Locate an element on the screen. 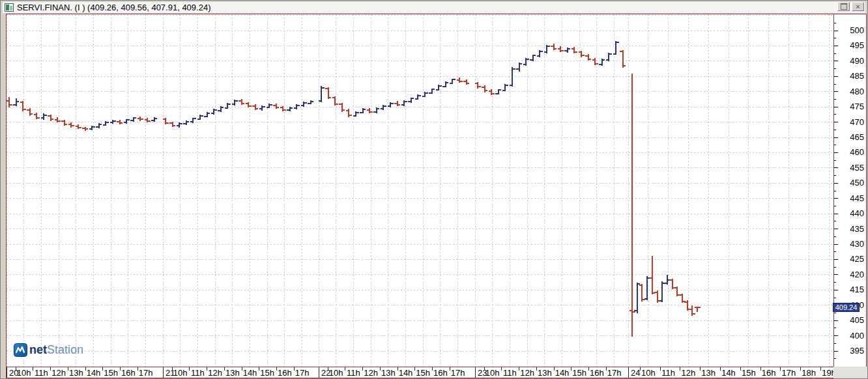  svg-text: 480 is located at coordinates (857, 91).